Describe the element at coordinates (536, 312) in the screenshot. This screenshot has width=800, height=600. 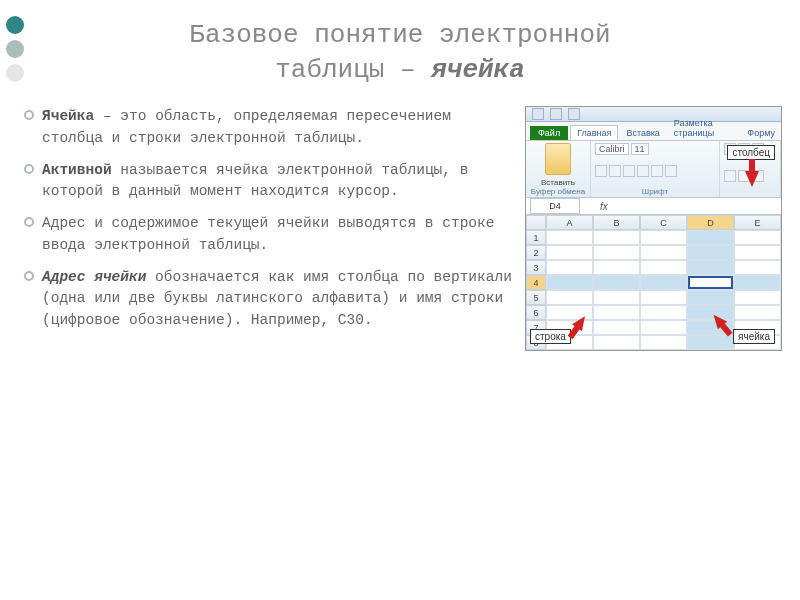
I see `row-header: 6` at that location.